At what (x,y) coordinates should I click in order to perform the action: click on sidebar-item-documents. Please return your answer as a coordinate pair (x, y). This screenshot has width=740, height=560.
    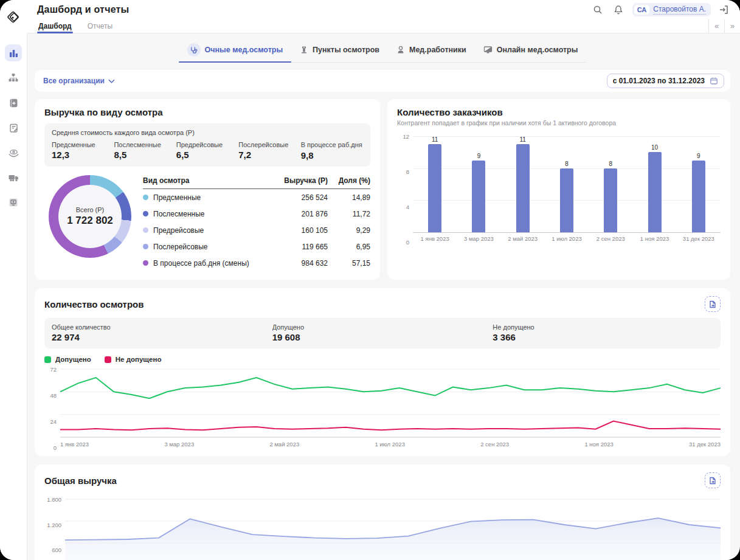
    Looking at the image, I should click on (13, 128).